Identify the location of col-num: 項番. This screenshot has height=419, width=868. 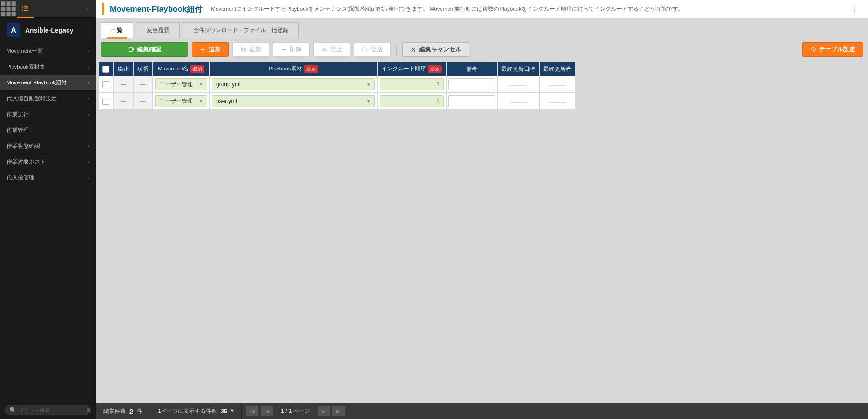
(143, 69).